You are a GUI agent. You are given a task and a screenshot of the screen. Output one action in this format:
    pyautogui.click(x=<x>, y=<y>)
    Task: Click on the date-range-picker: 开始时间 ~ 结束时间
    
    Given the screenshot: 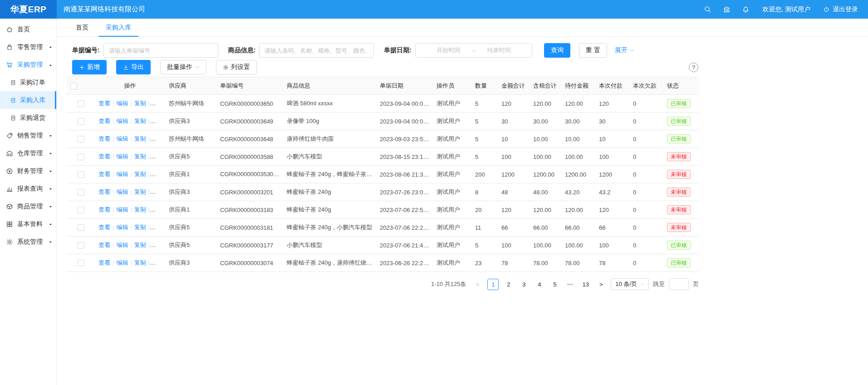 What is the action you would take?
    pyautogui.click(x=474, y=50)
    